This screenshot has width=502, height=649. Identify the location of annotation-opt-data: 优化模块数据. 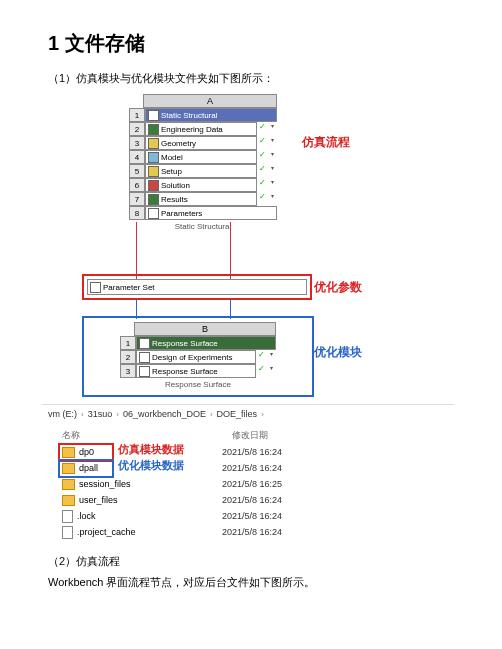
(151, 466).